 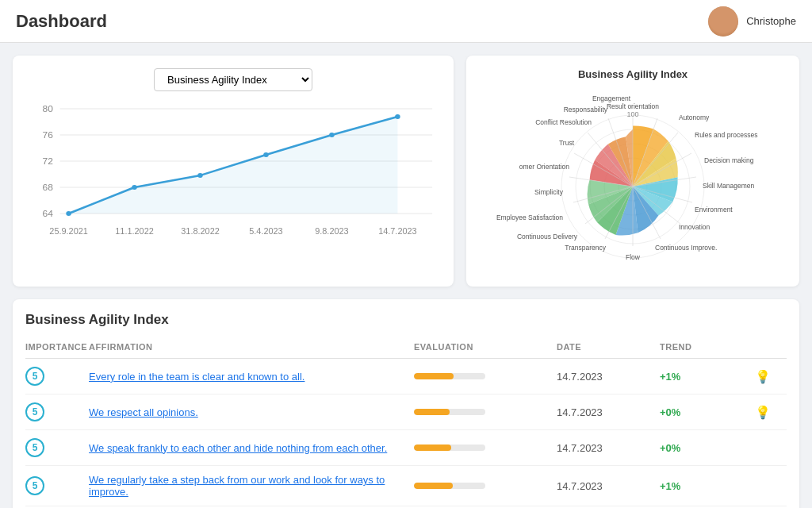 What do you see at coordinates (135, 232) in the screenshot?
I see `svg-text: 11.1.2022` at bounding box center [135, 232].